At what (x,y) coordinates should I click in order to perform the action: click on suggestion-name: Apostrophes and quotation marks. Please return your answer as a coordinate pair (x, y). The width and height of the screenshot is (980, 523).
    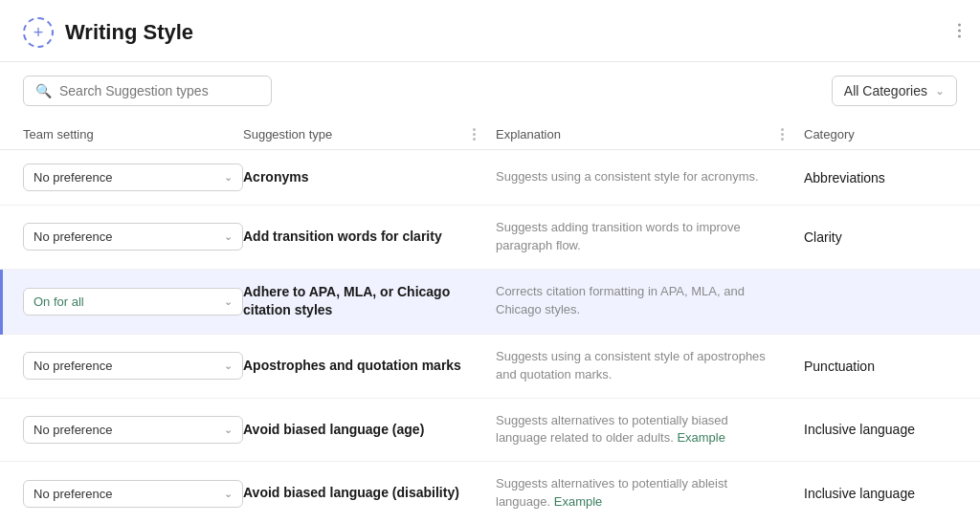
    Looking at the image, I should click on (352, 365).